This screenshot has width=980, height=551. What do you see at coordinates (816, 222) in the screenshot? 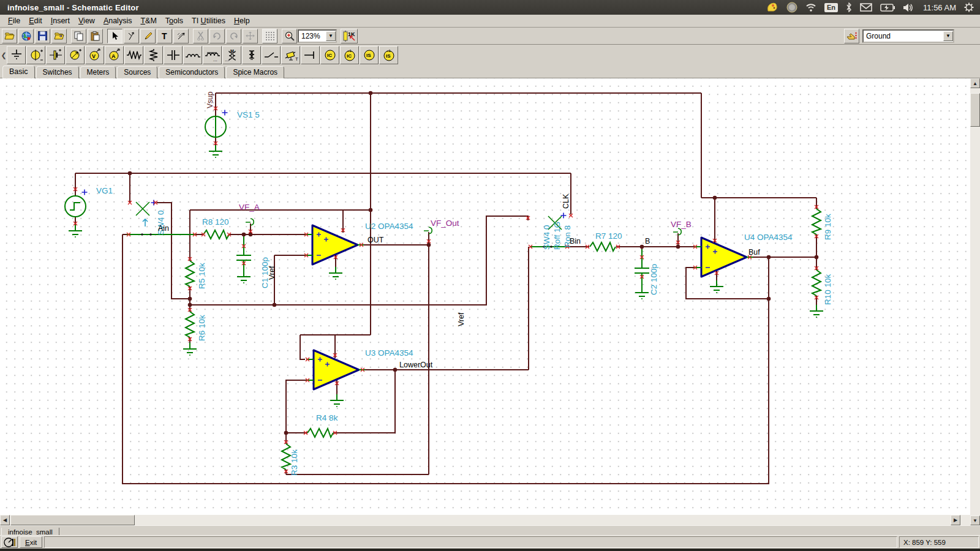
I see `resistor-r9` at bounding box center [816, 222].